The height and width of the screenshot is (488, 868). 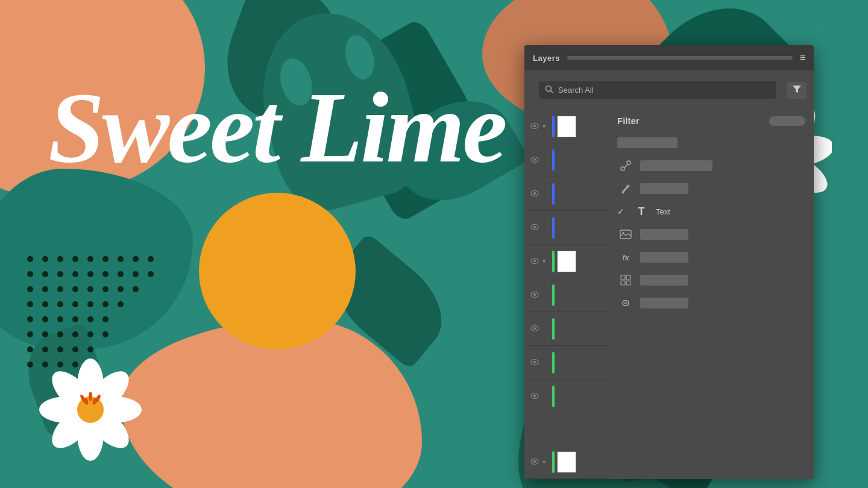 I want to click on bottom-layer-row: ▾, so click(x=567, y=462).